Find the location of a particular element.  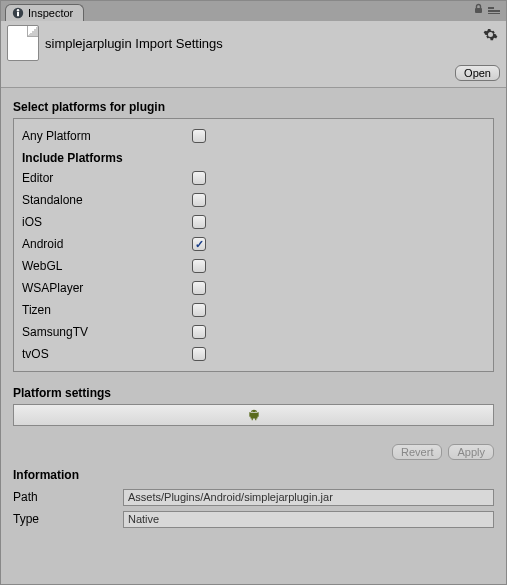

info-icon is located at coordinates (18, 13).